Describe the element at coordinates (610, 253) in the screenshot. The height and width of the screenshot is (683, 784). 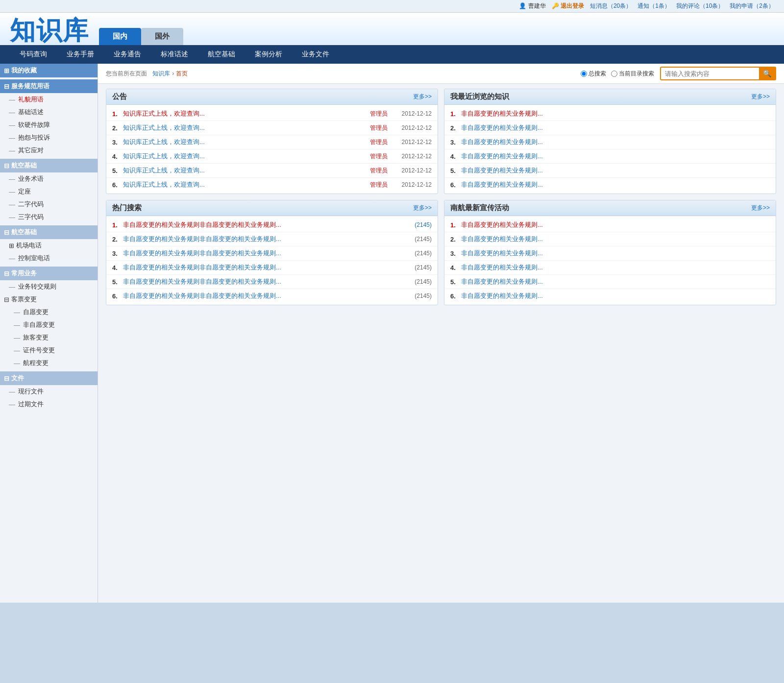
I see `panel-promotion: 南航最新宣传活动 更多>> 1. 非自愿变更的相关业务规则... 2. 非自愿变…` at that location.